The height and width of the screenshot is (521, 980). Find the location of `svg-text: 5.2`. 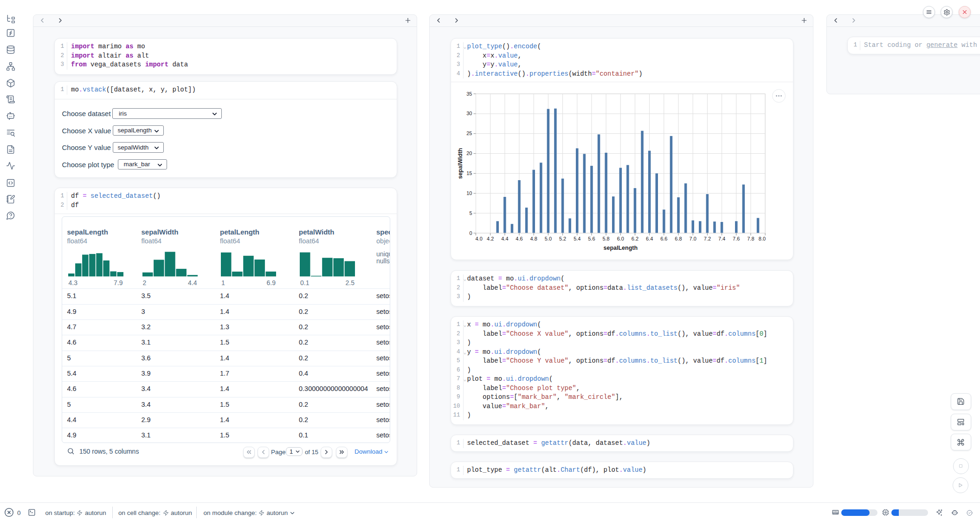

svg-text: 5.2 is located at coordinates (562, 239).